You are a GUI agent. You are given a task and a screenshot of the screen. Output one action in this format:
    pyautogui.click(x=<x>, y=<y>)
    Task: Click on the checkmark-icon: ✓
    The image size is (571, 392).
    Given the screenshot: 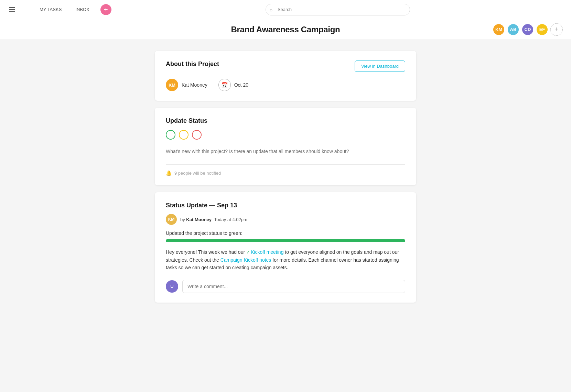 What is the action you would take?
    pyautogui.click(x=248, y=252)
    